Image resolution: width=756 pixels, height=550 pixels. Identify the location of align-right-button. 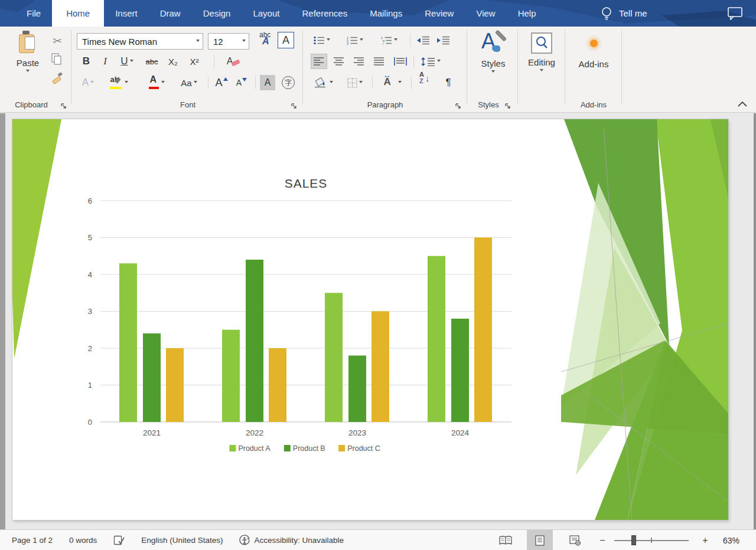
(359, 61).